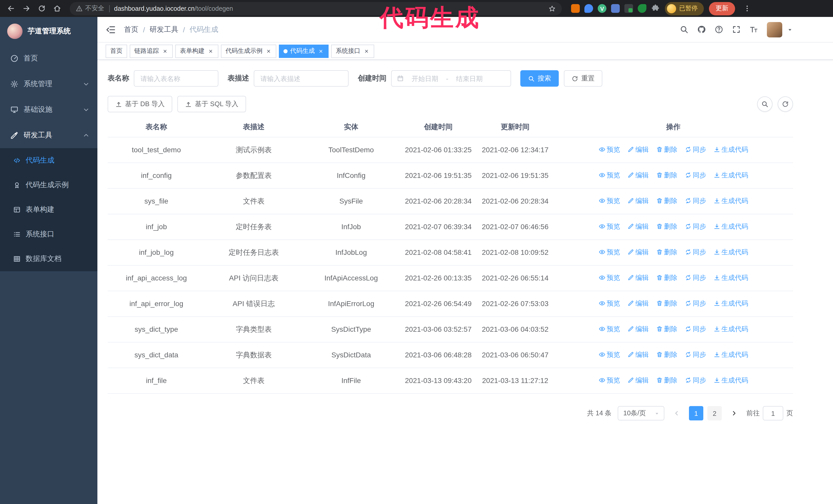 This screenshot has height=504, width=833. I want to click on browser-update-button: 更新, so click(722, 8).